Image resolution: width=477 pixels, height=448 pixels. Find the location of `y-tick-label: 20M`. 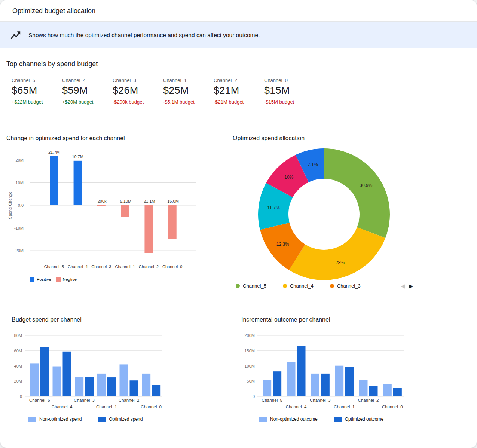

y-tick-label: 20M is located at coordinates (19, 160).